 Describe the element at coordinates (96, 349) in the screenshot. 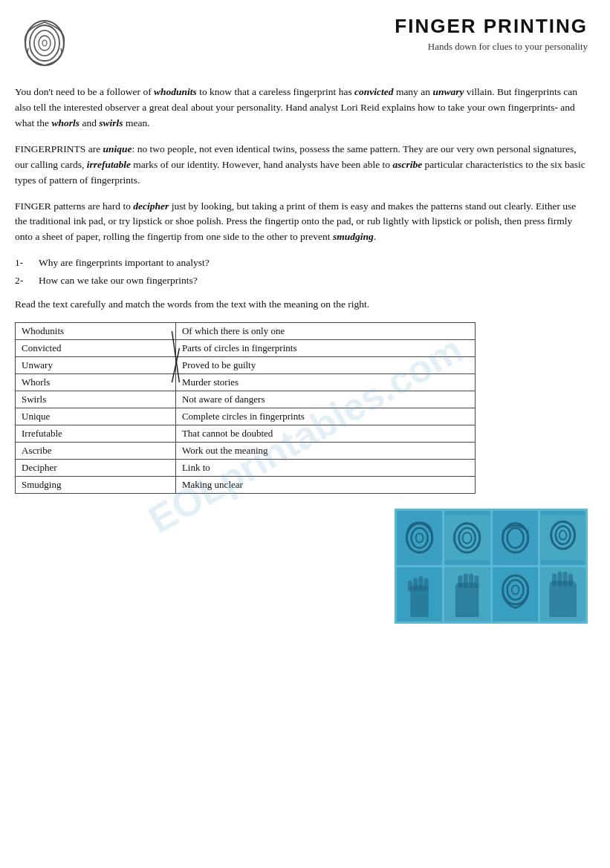

I see `word-cell: Convicted` at that location.